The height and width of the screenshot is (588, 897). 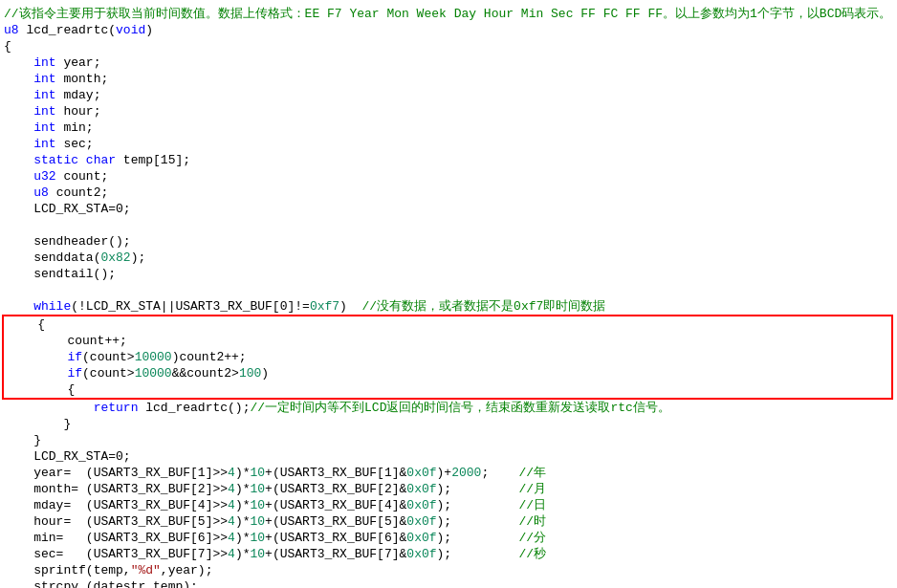 I want to click on code-line: int sec;, so click(x=448, y=143).